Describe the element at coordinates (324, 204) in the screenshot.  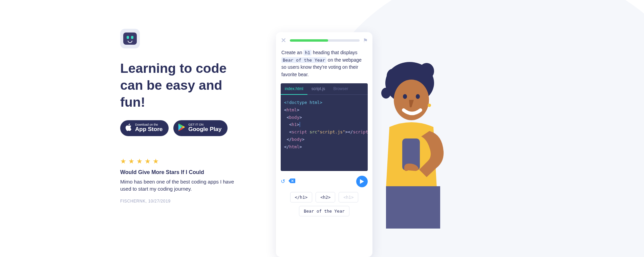
I see `answer-tokens: </h1> <h2> <h1> Bear of the Year` at that location.